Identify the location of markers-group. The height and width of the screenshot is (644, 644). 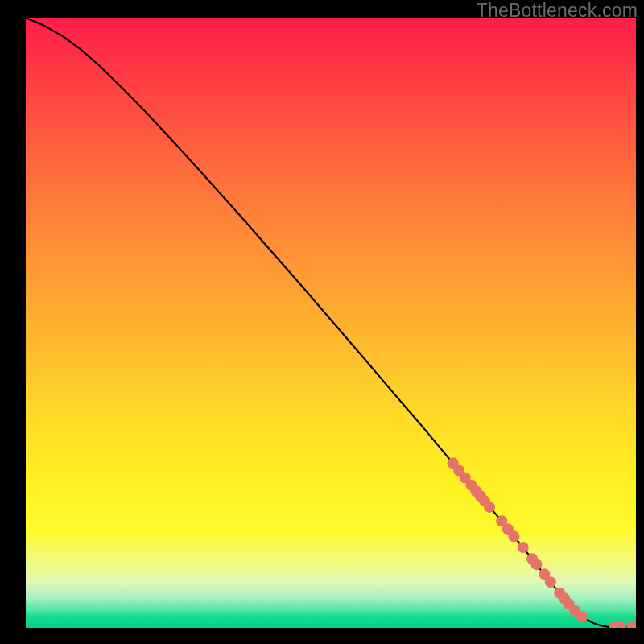
(542, 543).